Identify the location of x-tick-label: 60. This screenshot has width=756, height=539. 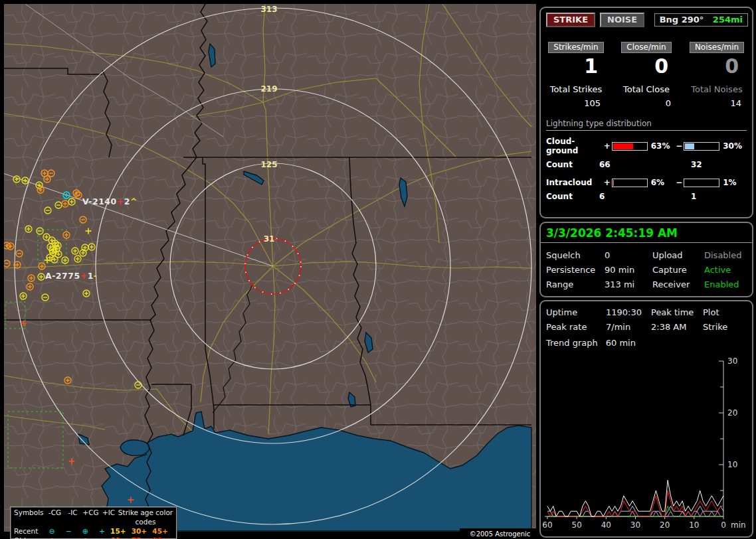
(547, 525).